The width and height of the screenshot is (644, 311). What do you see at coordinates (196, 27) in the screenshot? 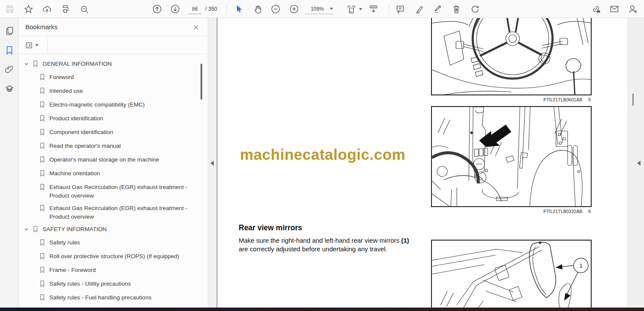
I see `close-icon` at bounding box center [196, 27].